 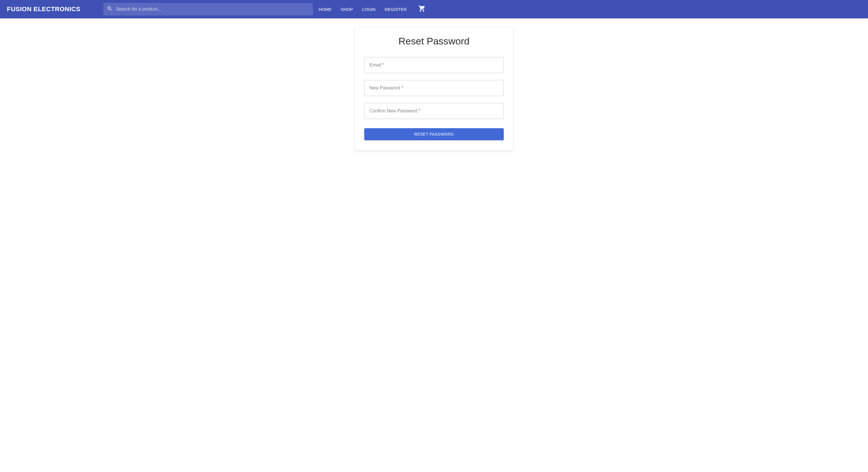 I want to click on search-input, so click(x=211, y=9).